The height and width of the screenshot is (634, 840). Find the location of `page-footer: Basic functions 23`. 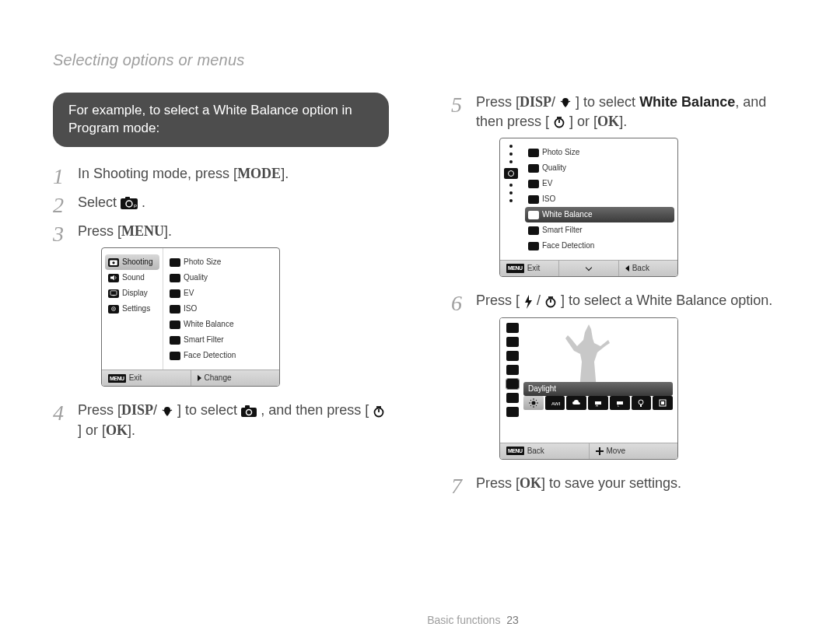

page-footer: Basic functions 23 is located at coordinates (446, 624).